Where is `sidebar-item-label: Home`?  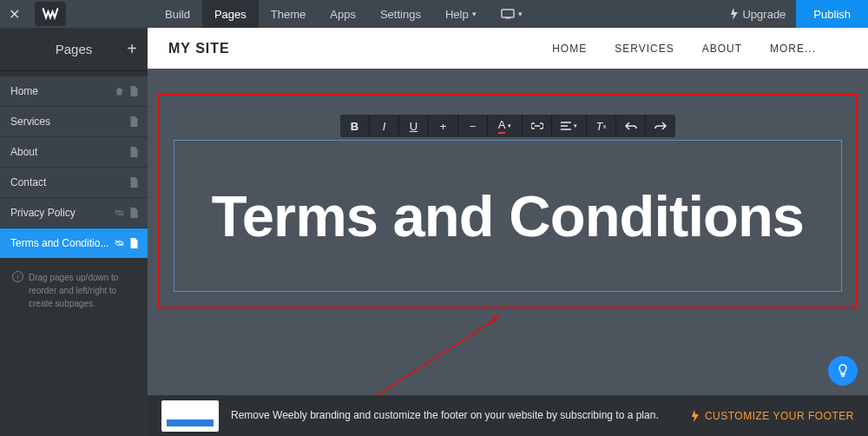 sidebar-item-label: Home is located at coordinates (24, 91).